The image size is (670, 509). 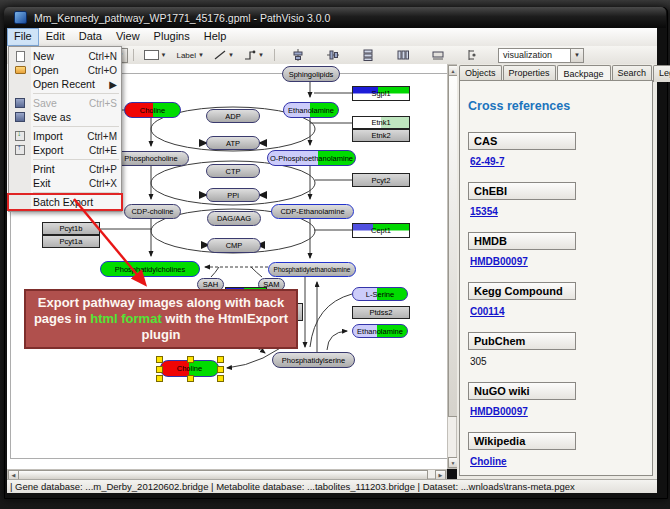 What do you see at coordinates (65, 202) in the screenshot?
I see `menu-item-batch-export: Batch Export` at bounding box center [65, 202].